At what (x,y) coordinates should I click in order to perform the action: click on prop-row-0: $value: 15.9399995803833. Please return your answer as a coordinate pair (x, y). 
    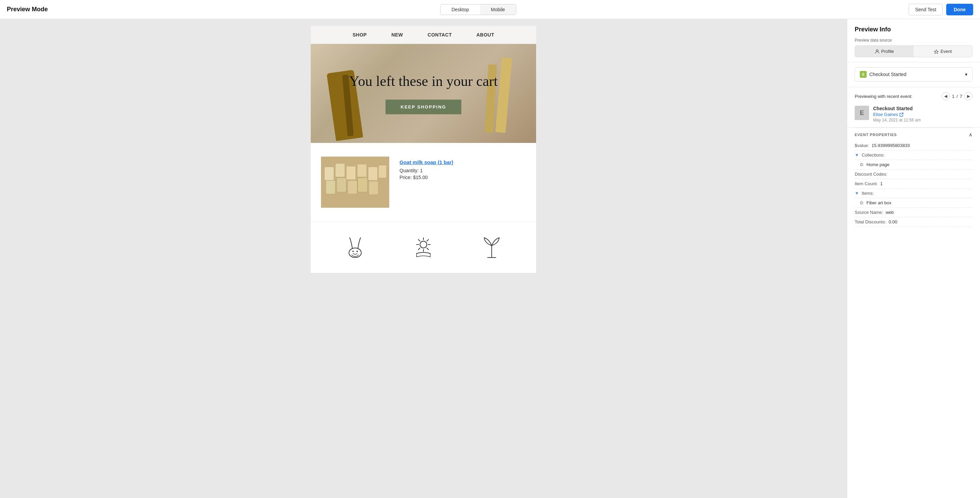
    Looking at the image, I should click on (914, 146).